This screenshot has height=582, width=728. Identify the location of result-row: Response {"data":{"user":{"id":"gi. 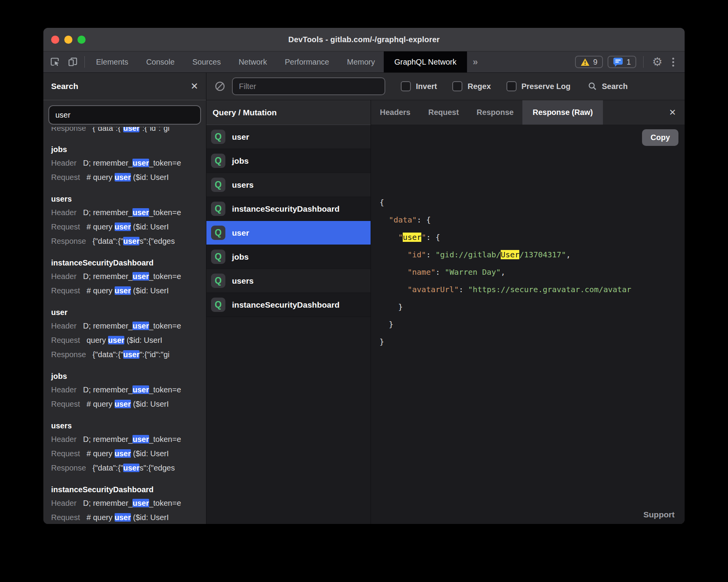
(129, 354).